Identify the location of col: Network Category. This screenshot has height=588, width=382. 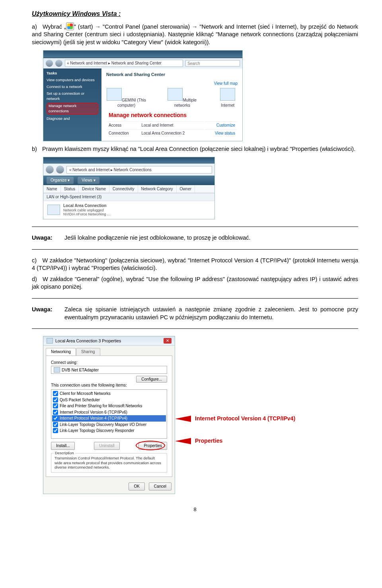
(158, 189).